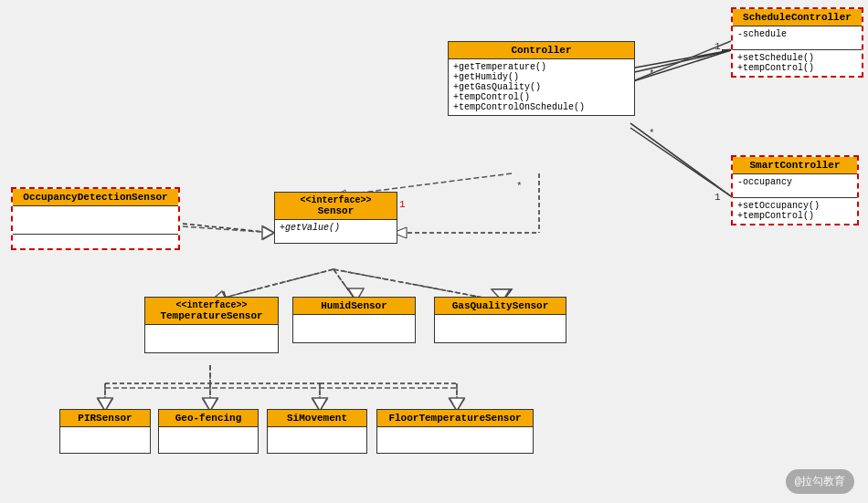  What do you see at coordinates (95, 197) in the screenshot?
I see `occupancy-sensor-header: OccupancyDetectionSensor` at bounding box center [95, 197].